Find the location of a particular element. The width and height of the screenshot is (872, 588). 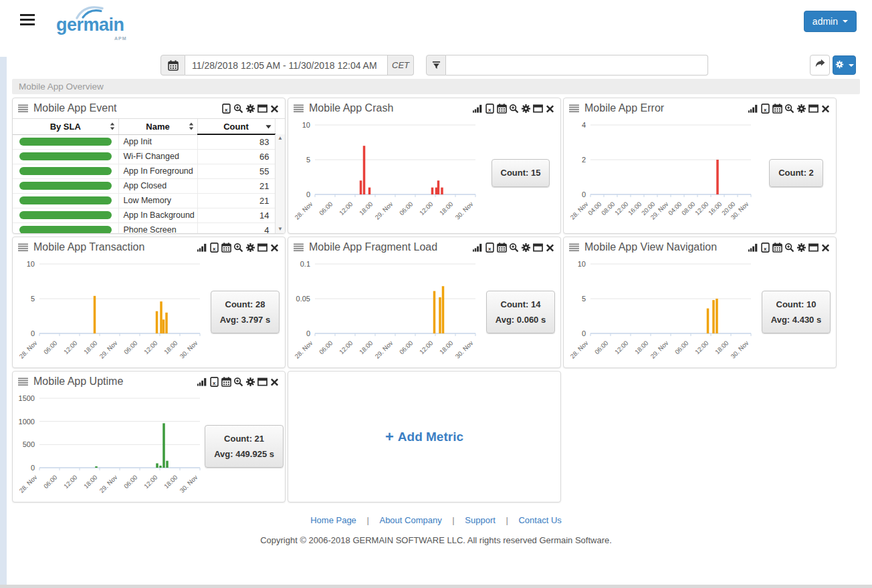

plus-icon: + is located at coordinates (389, 437).